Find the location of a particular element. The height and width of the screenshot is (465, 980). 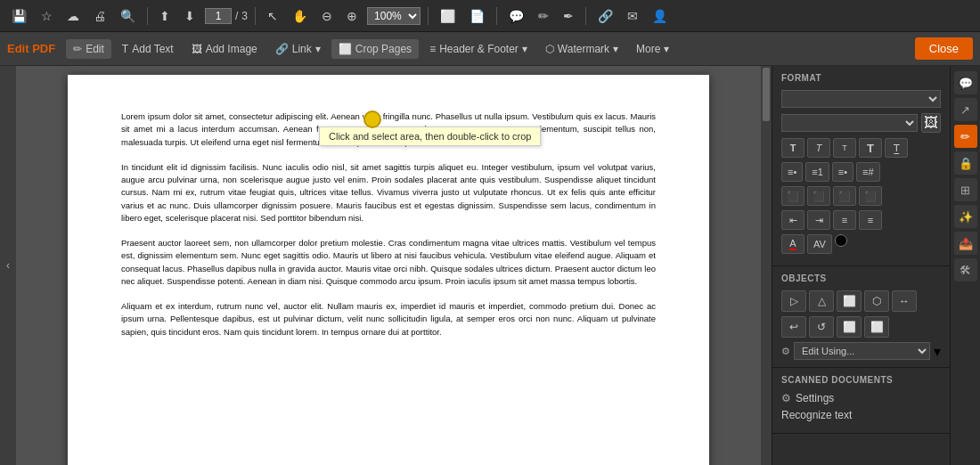

indent-left-btn: ⇤ is located at coordinates (793, 220).